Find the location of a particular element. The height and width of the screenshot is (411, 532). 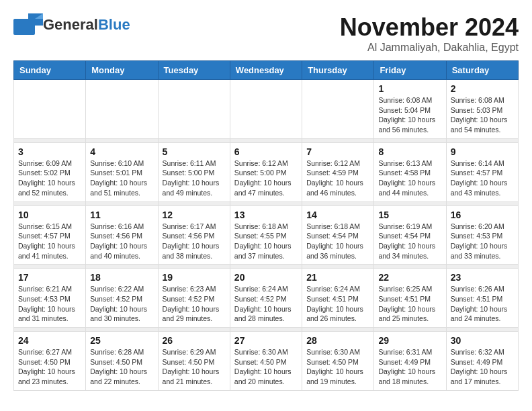

day-number: 21 is located at coordinates (338, 277).